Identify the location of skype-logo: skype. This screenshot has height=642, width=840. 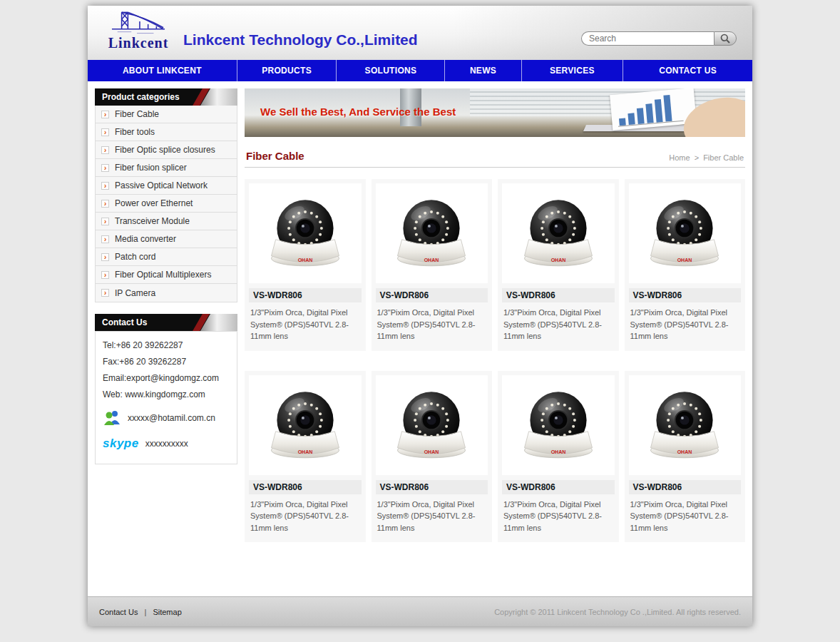
(121, 444).